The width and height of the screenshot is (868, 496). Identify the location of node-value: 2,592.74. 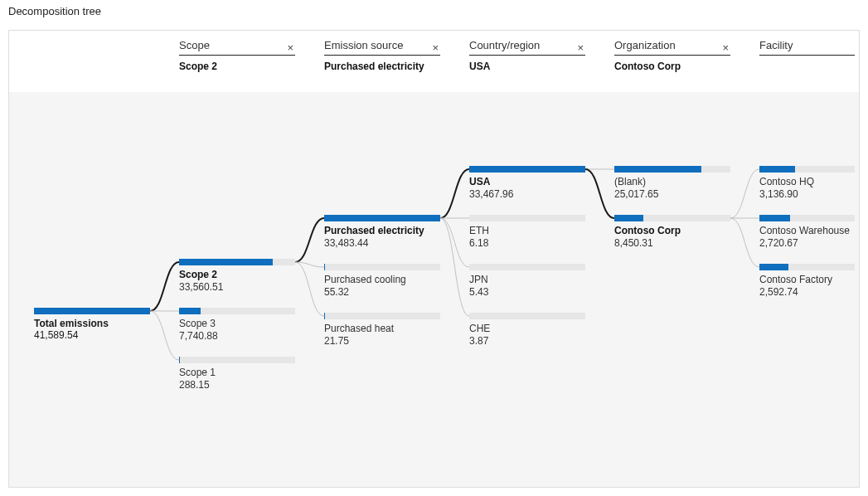
(807, 292).